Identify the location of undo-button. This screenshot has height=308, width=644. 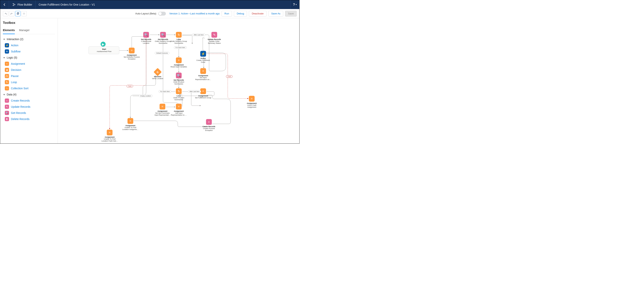
(6, 14).